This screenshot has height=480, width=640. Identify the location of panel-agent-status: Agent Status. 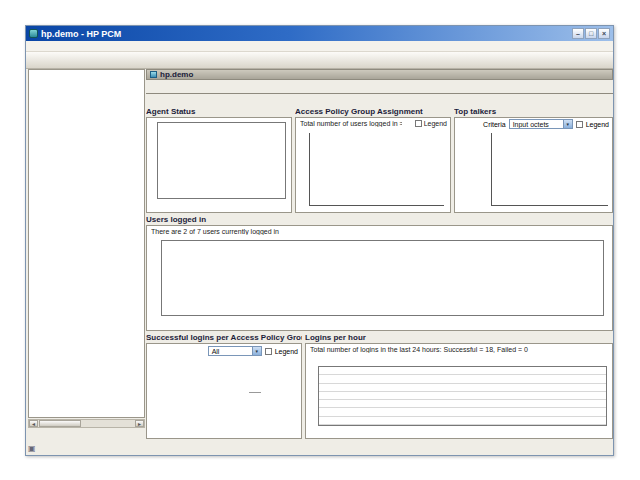
(219, 160).